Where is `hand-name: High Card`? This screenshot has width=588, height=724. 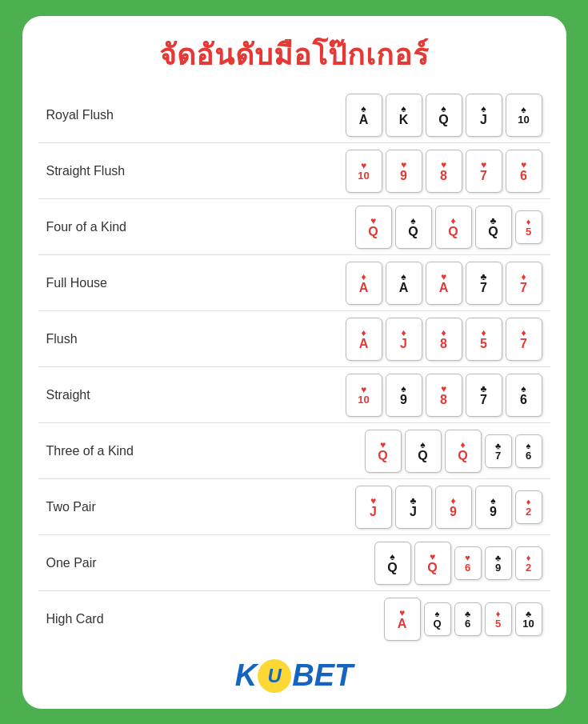 hand-name: High Card is located at coordinates (112, 619).